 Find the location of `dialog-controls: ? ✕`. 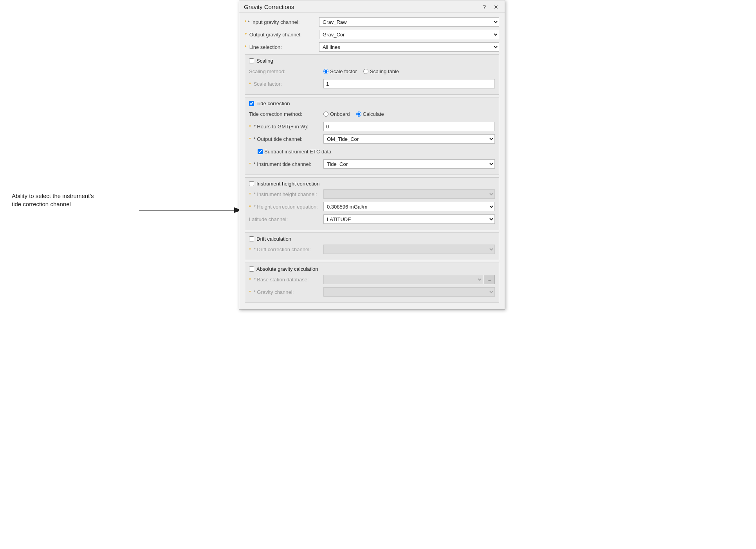

dialog-controls: ? ✕ is located at coordinates (491, 7).